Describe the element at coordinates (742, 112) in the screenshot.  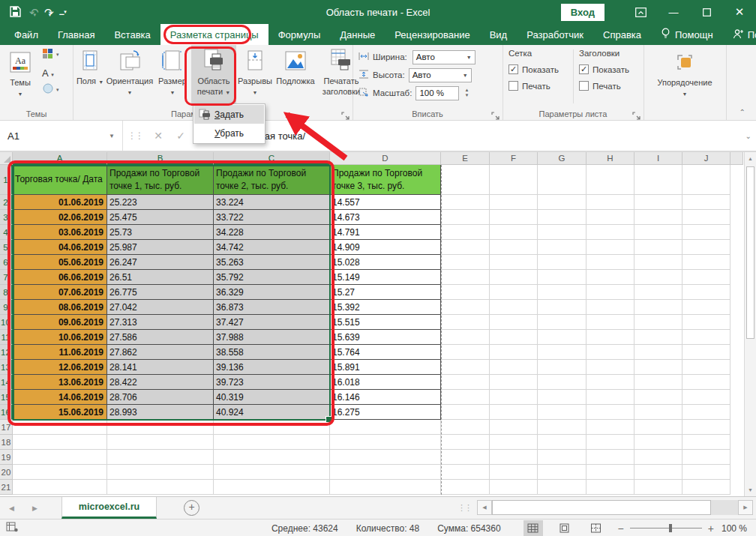
I see `collapse-ribbon-icon: ⌃` at that location.